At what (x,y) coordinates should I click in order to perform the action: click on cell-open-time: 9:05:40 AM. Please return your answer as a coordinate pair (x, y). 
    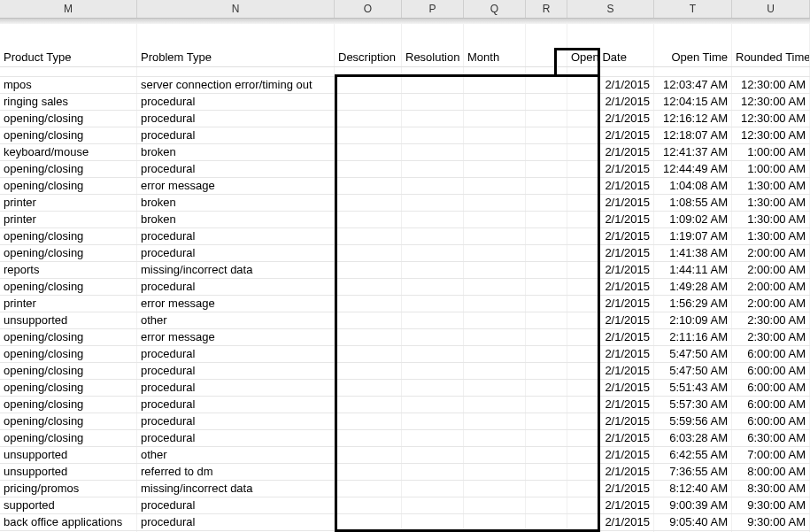
    Looking at the image, I should click on (693, 522).